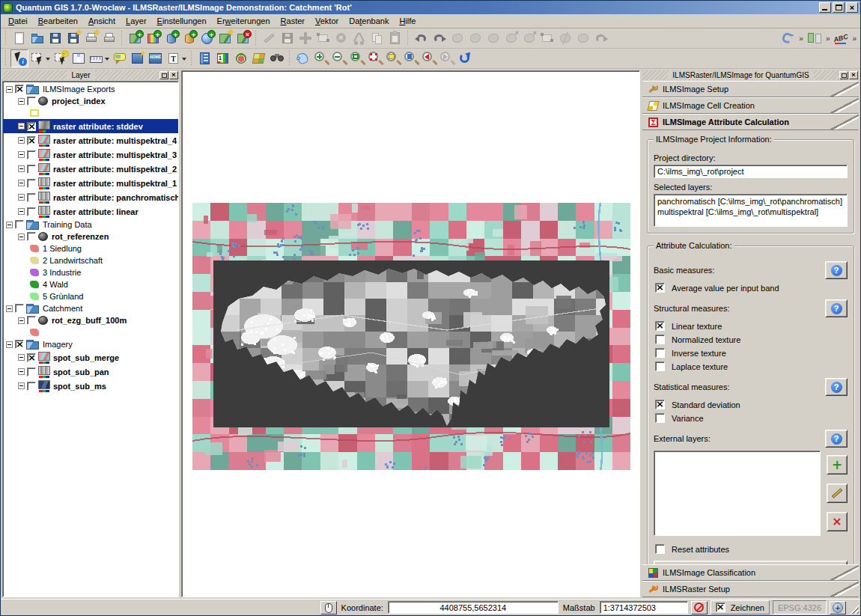  Describe the element at coordinates (752, 340) in the screenshot. I see `option-row-normalized-texture: Normalized texture` at that location.